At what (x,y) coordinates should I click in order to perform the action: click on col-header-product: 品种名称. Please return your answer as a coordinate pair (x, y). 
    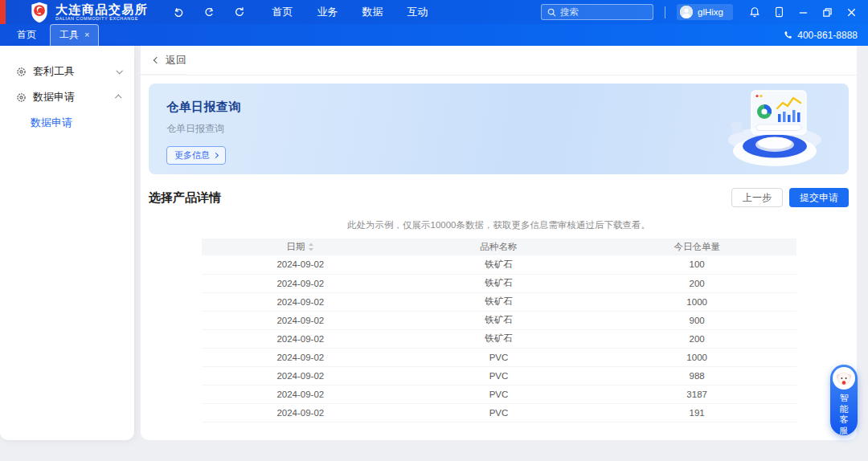
    Looking at the image, I should click on (498, 247).